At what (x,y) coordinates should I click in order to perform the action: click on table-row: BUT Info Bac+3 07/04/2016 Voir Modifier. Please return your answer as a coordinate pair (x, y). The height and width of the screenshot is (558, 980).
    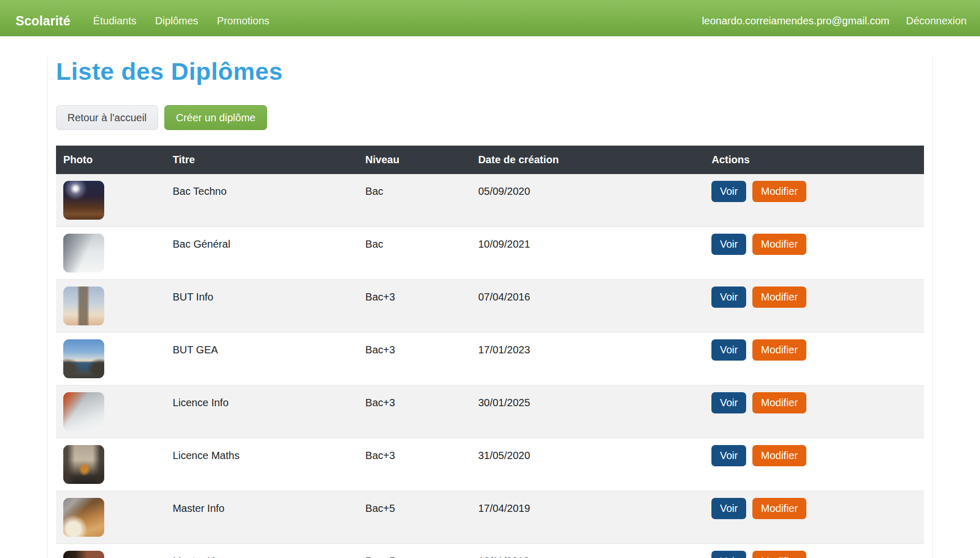
    Looking at the image, I should click on (490, 306).